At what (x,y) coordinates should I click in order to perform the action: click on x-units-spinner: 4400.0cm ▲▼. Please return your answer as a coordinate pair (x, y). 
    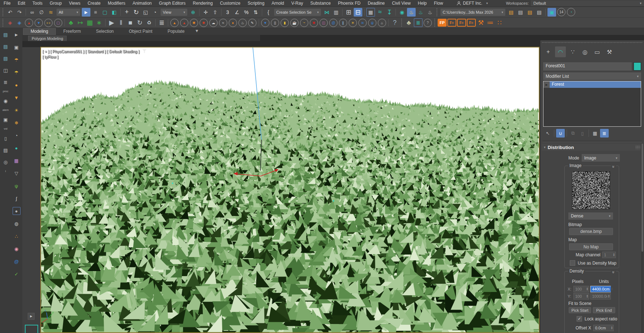
    Looking at the image, I should click on (601, 289).